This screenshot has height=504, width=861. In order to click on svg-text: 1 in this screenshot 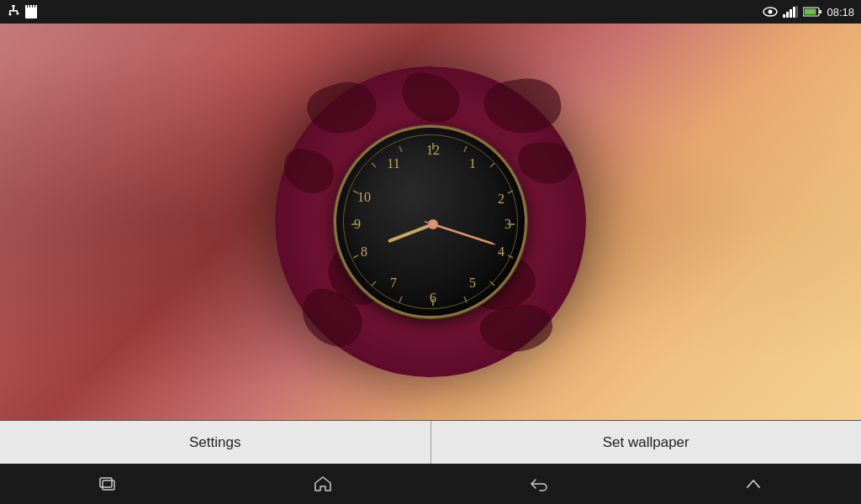, I will do `click(473, 163)`.